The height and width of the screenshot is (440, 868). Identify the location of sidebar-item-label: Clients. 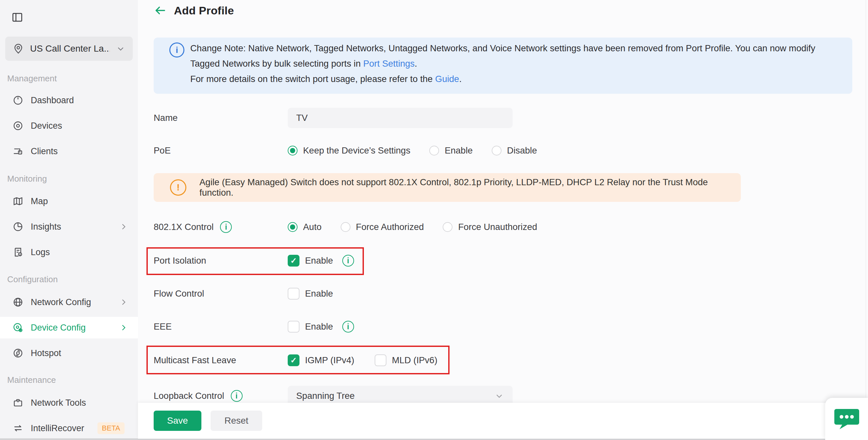
(44, 151).